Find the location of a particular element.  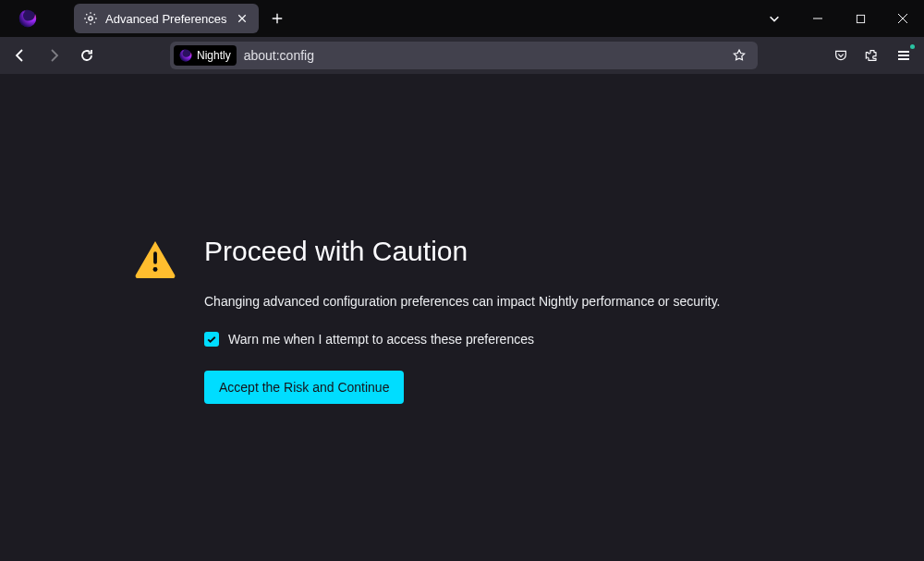

browser-tab: Advanced Preferences is located at coordinates (166, 18).